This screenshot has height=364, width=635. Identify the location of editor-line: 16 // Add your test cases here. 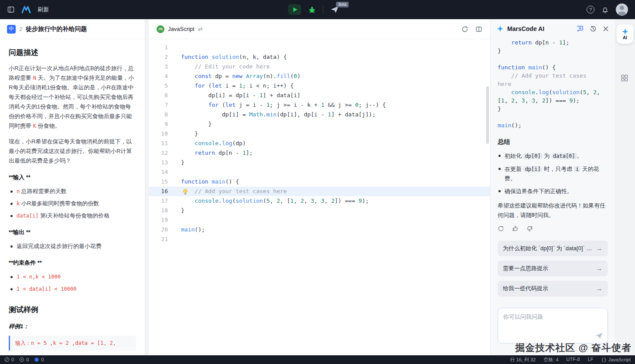
(319, 191).